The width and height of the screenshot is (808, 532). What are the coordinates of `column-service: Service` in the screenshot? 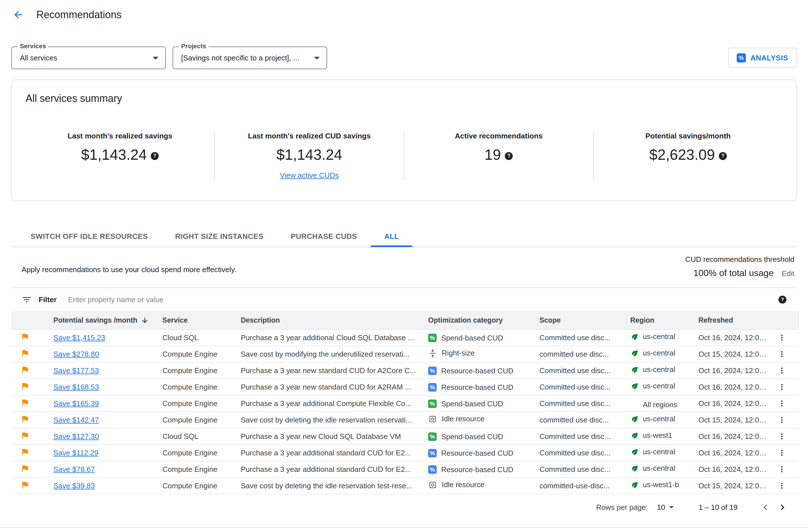 It's located at (202, 320).